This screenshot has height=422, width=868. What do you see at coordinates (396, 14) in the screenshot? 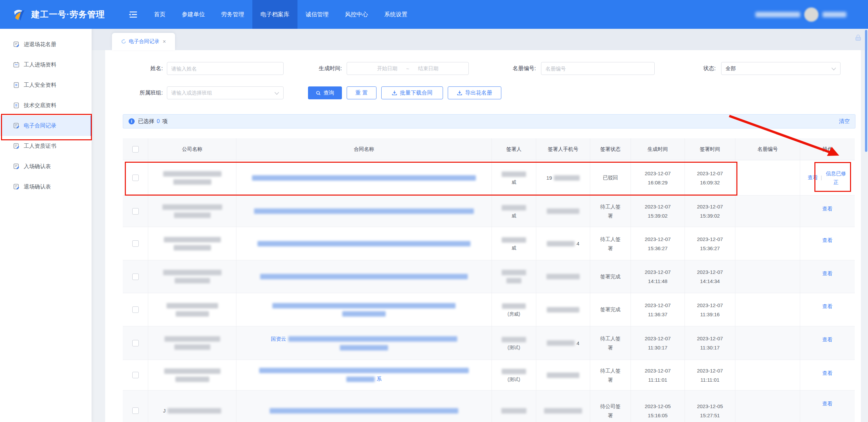
I see `nav-item-系统设置: 系统设置` at bounding box center [396, 14].